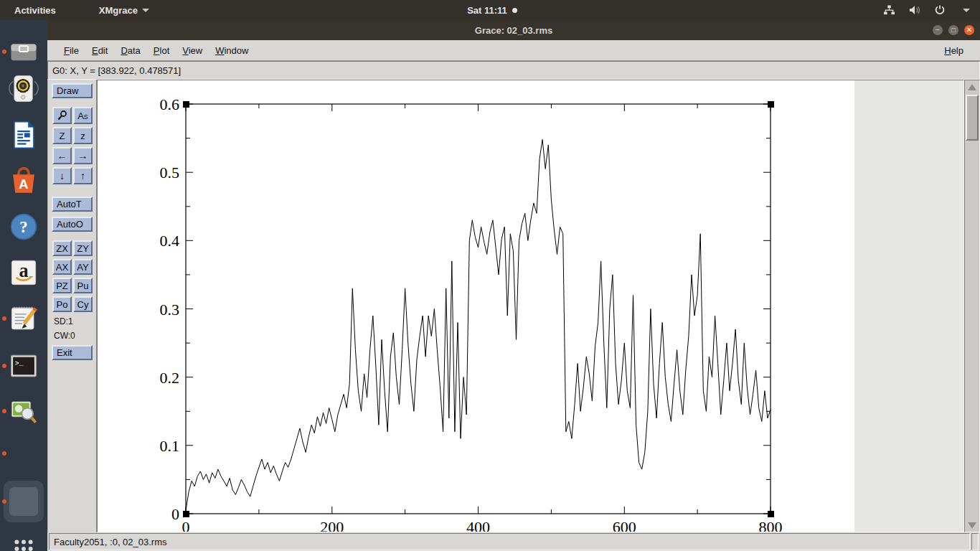 The image size is (980, 551). Describe the element at coordinates (24, 227) in the screenshot. I see `dock-item-help-browser: ?` at that location.